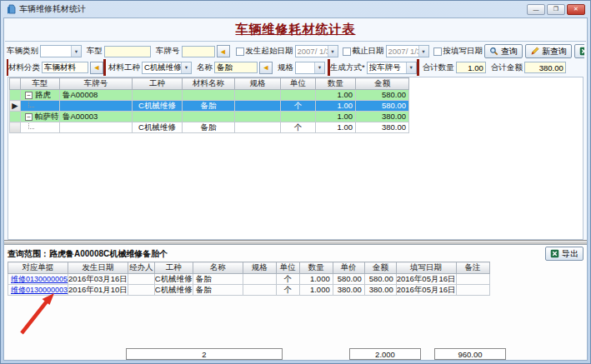 The height and width of the screenshot is (364, 591). I want to click on cell: 2016年03月16日, so click(98, 280).